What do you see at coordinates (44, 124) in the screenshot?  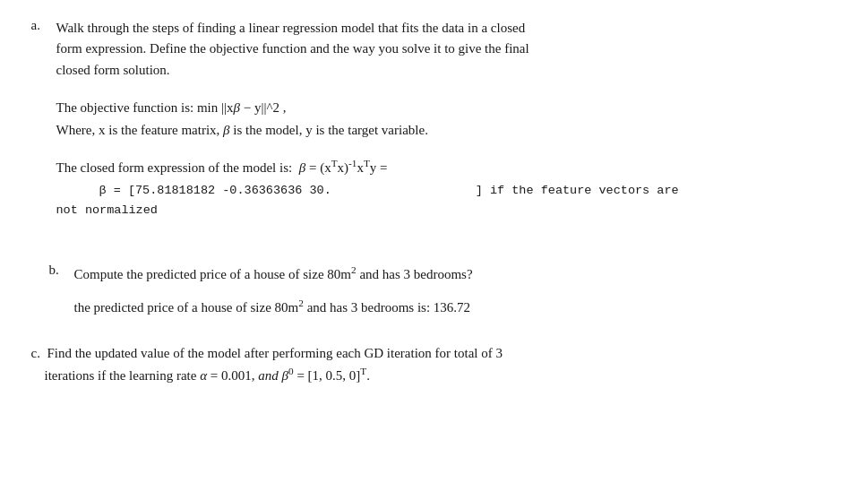 I see `section-a-label: a.` at bounding box center [44, 124].